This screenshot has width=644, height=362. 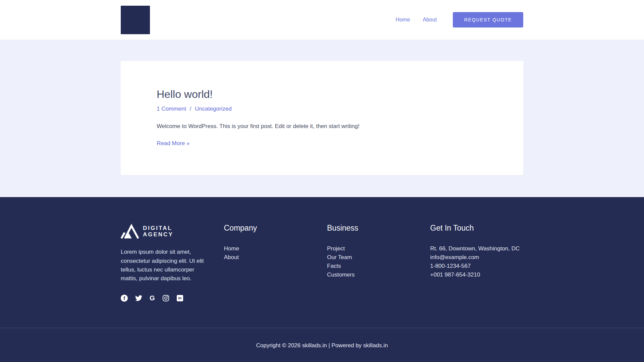 What do you see at coordinates (158, 231) in the screenshot?
I see `brand-text: DIGITAL AGENCY` at bounding box center [158, 231].